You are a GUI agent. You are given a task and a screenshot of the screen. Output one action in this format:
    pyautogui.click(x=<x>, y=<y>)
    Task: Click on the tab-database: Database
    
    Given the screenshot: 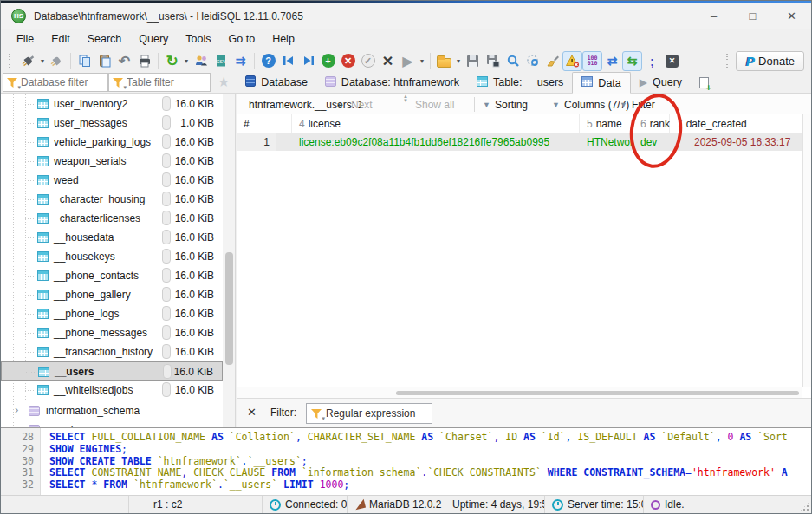 What is the action you would take?
    pyautogui.click(x=276, y=82)
    